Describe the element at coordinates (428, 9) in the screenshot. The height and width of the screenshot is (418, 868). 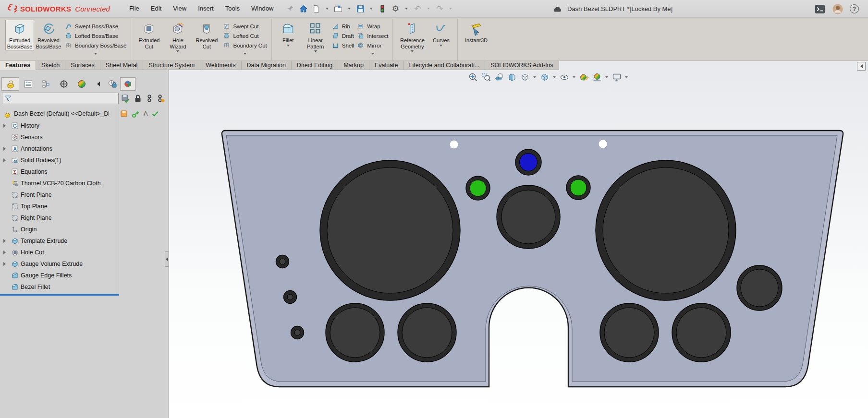
I see `undo-dropdown` at that location.